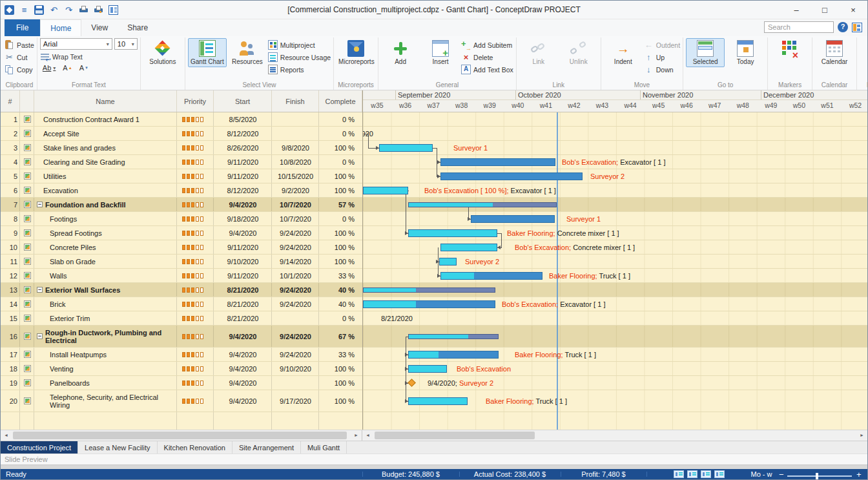 This screenshot has width=868, height=480. What do you see at coordinates (181, 176) in the screenshot?
I see `task-row-5: 5Utilities9/11/202010/15/2020100 %` at bounding box center [181, 176].